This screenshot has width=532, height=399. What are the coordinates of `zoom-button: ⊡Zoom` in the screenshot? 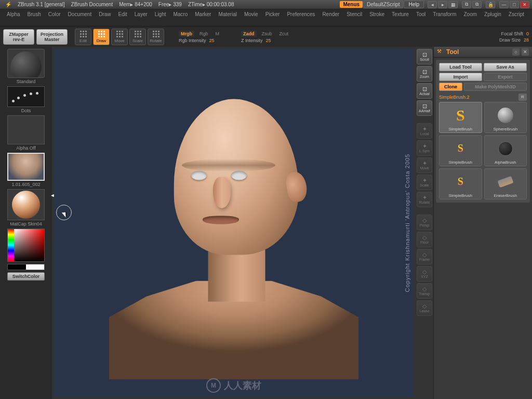 It's located at (424, 74).